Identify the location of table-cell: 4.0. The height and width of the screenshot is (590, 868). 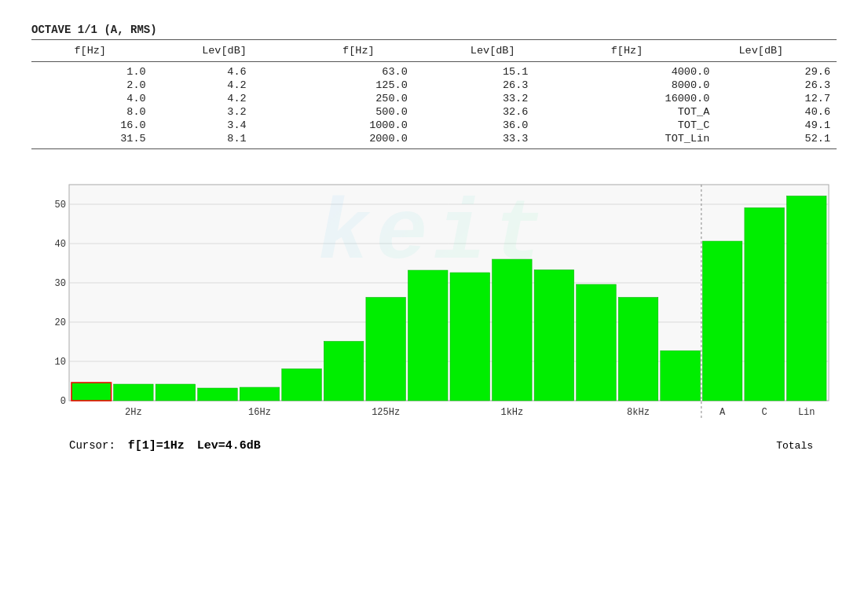
(92, 99).